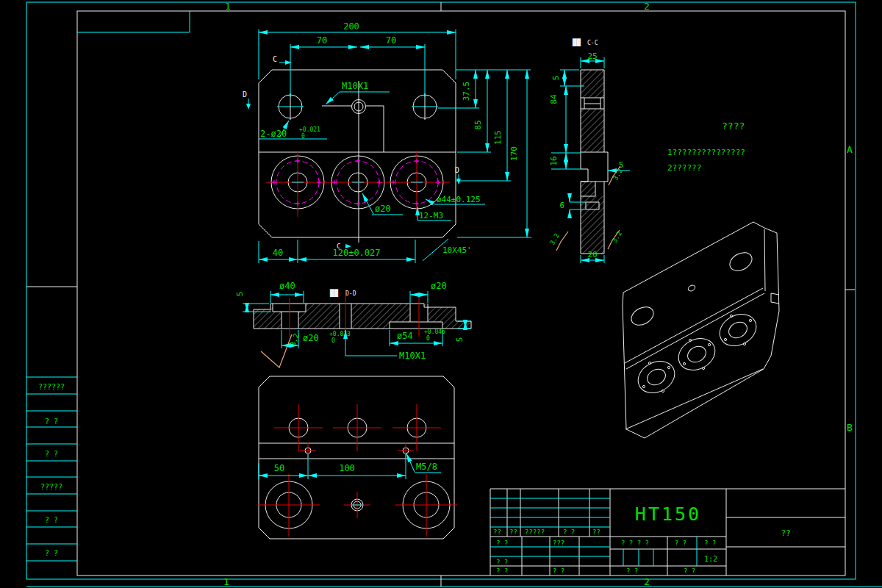 The height and width of the screenshot is (588, 882). I want to click on dim-d20-bore-tol-lower: 0, so click(334, 341).